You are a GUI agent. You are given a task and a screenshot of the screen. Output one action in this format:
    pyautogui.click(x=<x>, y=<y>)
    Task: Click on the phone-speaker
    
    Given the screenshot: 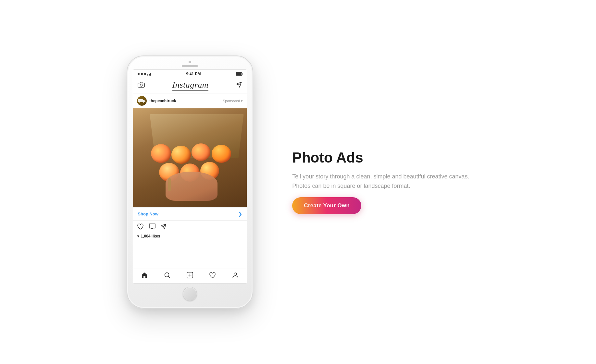 What is the action you would take?
    pyautogui.click(x=190, y=66)
    